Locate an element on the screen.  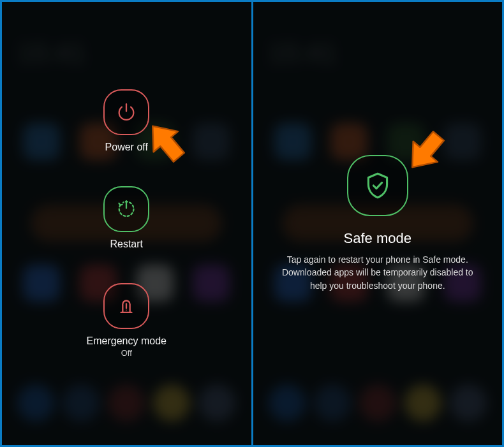
power-off-label: Power off is located at coordinates (126, 147).